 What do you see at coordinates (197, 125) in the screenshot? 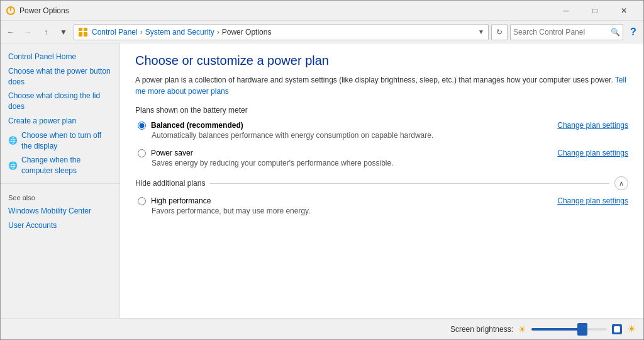
I see `plan-name-balanced: Balanced (recommended)` at bounding box center [197, 125].